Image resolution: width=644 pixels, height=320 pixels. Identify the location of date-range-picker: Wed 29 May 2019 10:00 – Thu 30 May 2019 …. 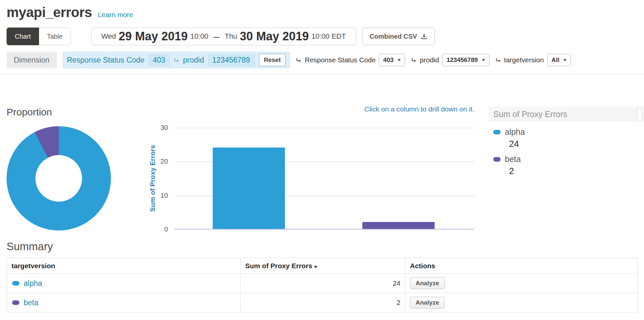
(224, 36).